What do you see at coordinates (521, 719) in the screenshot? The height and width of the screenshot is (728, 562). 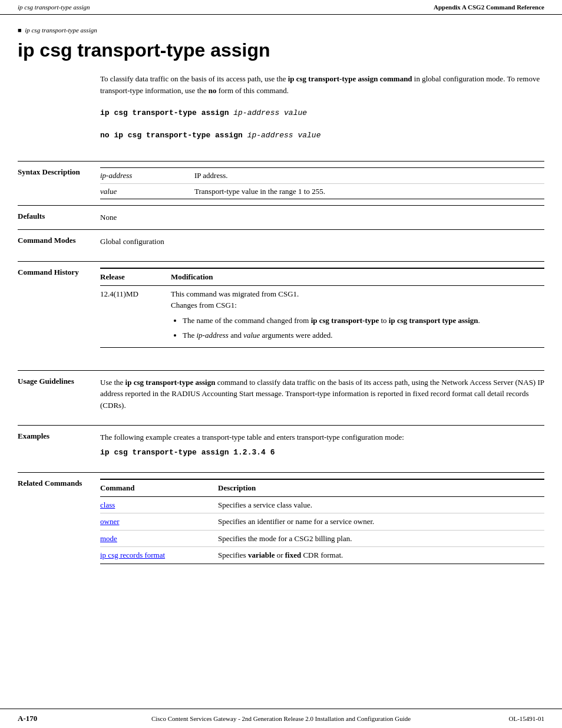 I see `footer-doc-number: OL-15491-01` at bounding box center [521, 719].